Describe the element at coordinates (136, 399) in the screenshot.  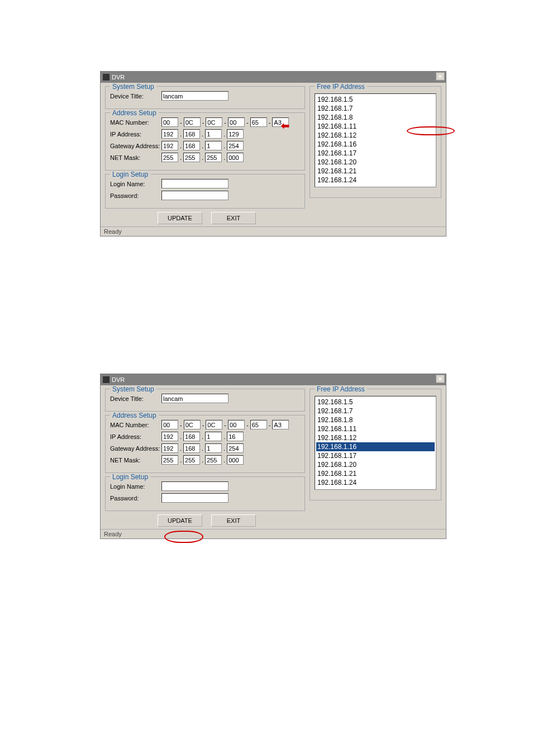
I see `device-title-label: Device Title:` at that location.